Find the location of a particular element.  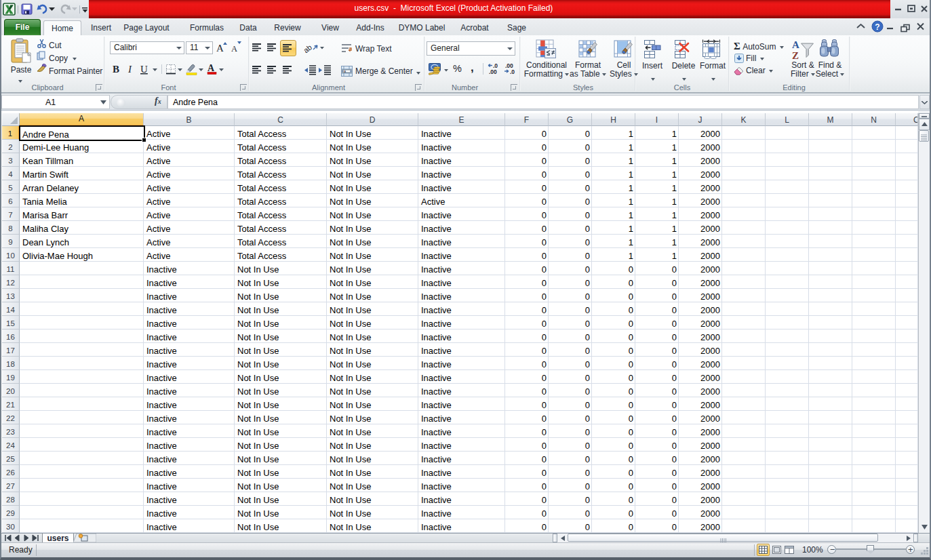

svg-text: .0 is located at coordinates (513, 72).